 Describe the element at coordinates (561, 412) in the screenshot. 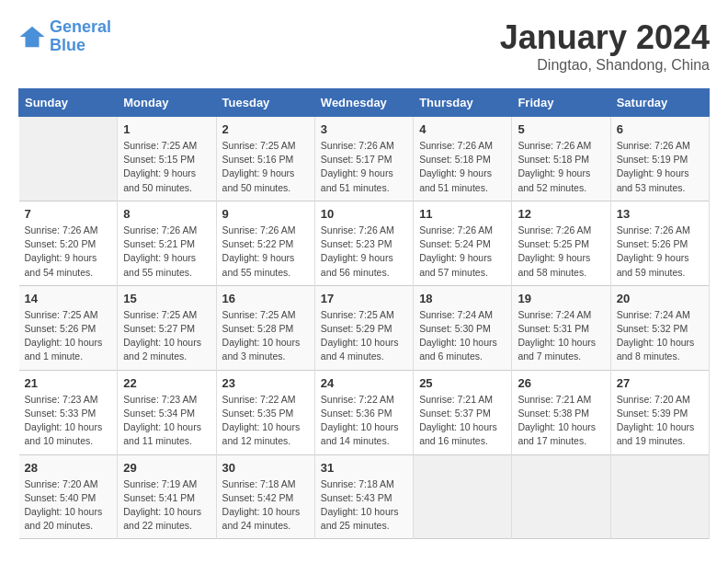

I see `table-row: 26Sunrise: 7:21 AMSunset: 5:38 PMDayligh…` at that location.